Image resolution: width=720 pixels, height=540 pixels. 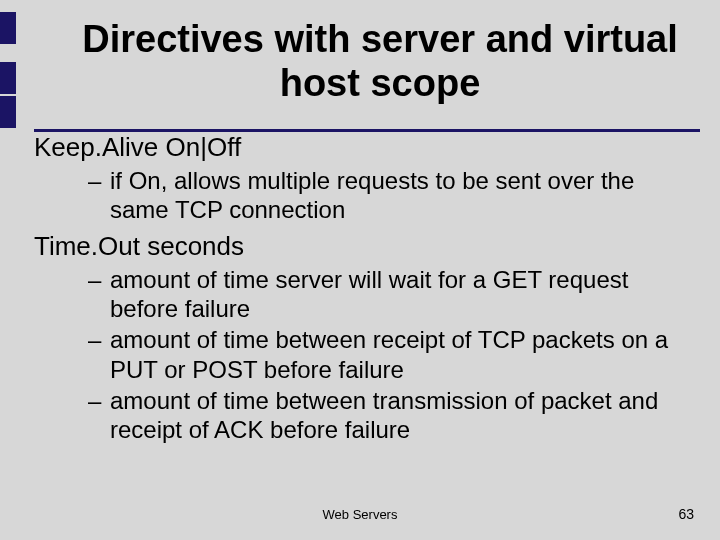 What do you see at coordinates (362, 148) in the screenshot?
I see `directive-heading: Keep.Alive On|Off` at bounding box center [362, 148].